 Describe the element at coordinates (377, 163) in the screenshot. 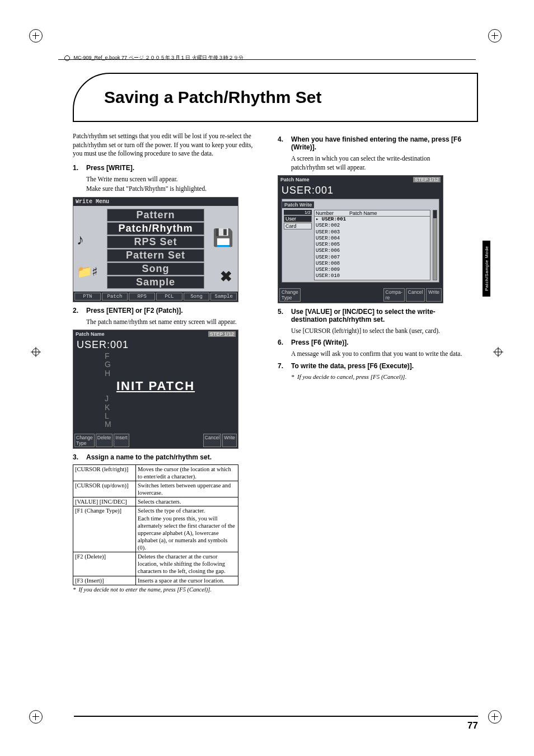

I see `step-sub: A screen in which you can select the wri…` at that location.